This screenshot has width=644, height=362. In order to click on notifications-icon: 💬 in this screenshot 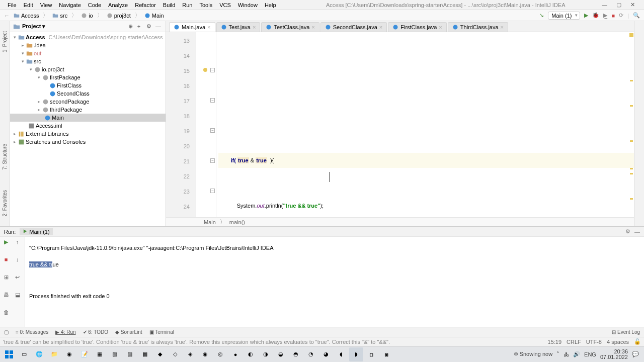, I will do `click(635, 354)`.